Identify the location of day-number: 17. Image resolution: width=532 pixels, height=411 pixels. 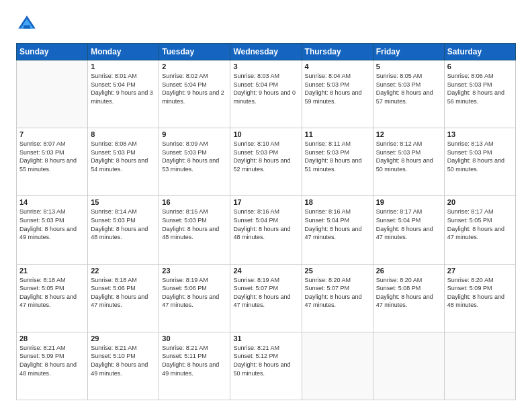
(266, 202).